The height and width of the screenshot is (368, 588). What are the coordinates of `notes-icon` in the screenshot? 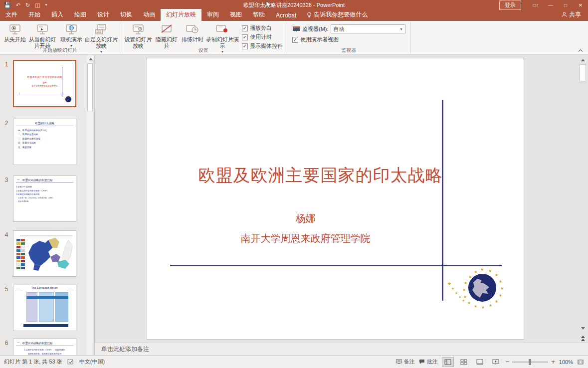 It's located at (399, 362).